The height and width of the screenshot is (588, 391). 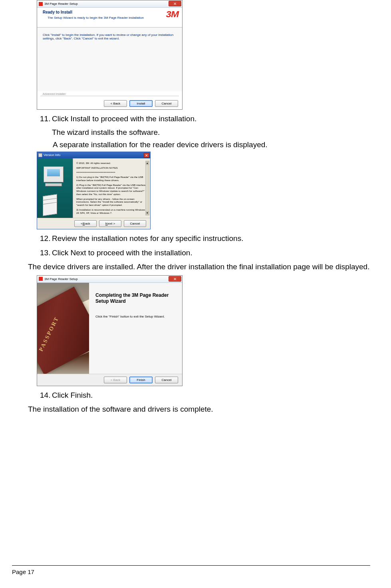 I want to click on step-text: Click Next to proceed with the installat…, so click(x=122, y=253).